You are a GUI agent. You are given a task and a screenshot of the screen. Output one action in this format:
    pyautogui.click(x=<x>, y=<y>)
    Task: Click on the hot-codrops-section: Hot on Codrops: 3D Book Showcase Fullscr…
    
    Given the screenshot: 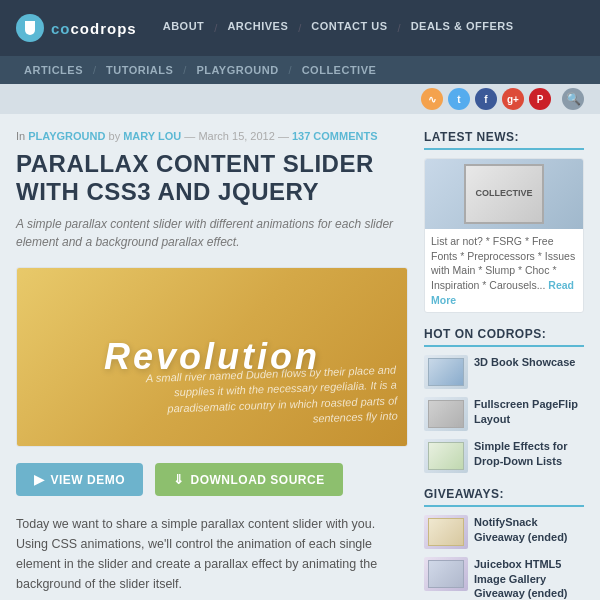 What is the action you would take?
    pyautogui.click(x=504, y=400)
    